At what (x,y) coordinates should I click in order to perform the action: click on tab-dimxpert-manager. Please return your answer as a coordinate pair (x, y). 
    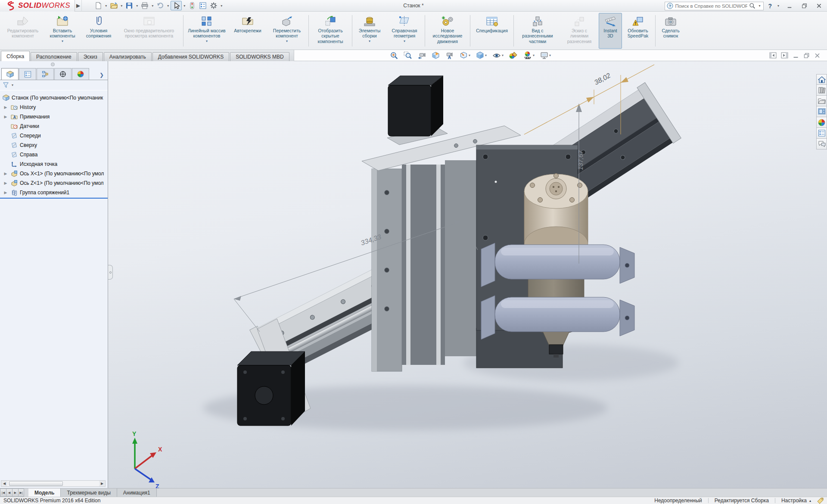
    Looking at the image, I should click on (63, 74).